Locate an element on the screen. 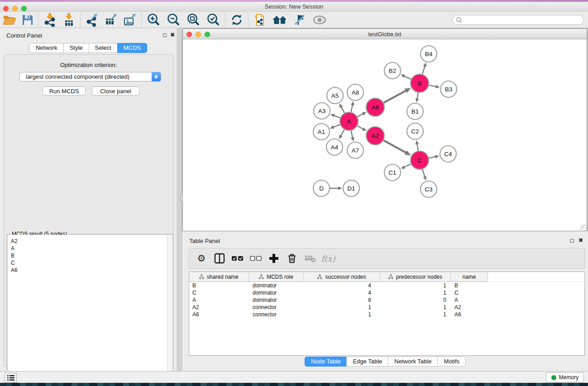 The width and height of the screenshot is (588, 386). node-A5: A5 is located at coordinates (335, 95).